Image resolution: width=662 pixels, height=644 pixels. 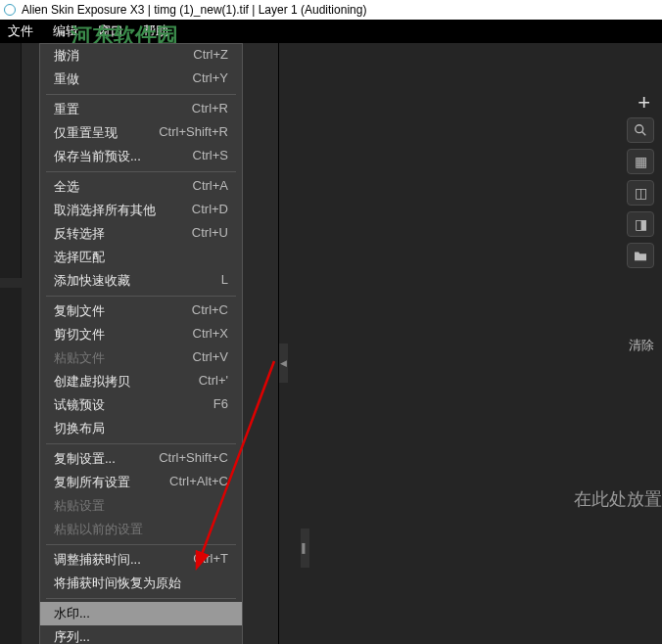 I want to click on menu-help: 帮助, so click(x=156, y=31).